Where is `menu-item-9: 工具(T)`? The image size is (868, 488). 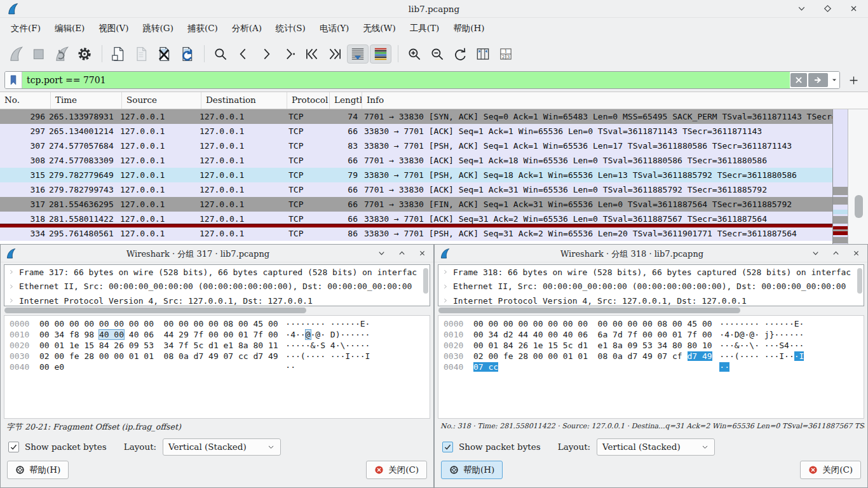
menu-item-9: 工具(T) is located at coordinates (424, 29).